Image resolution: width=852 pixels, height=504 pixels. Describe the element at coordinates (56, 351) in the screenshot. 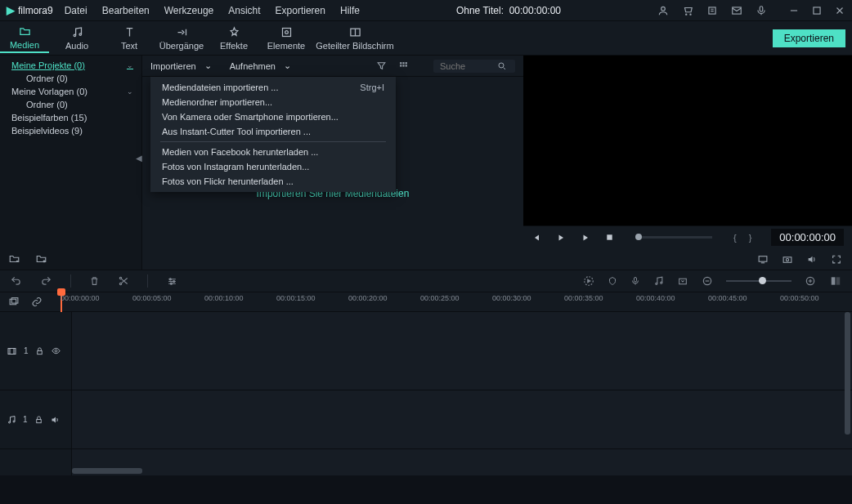

I see `eye-icon` at that location.